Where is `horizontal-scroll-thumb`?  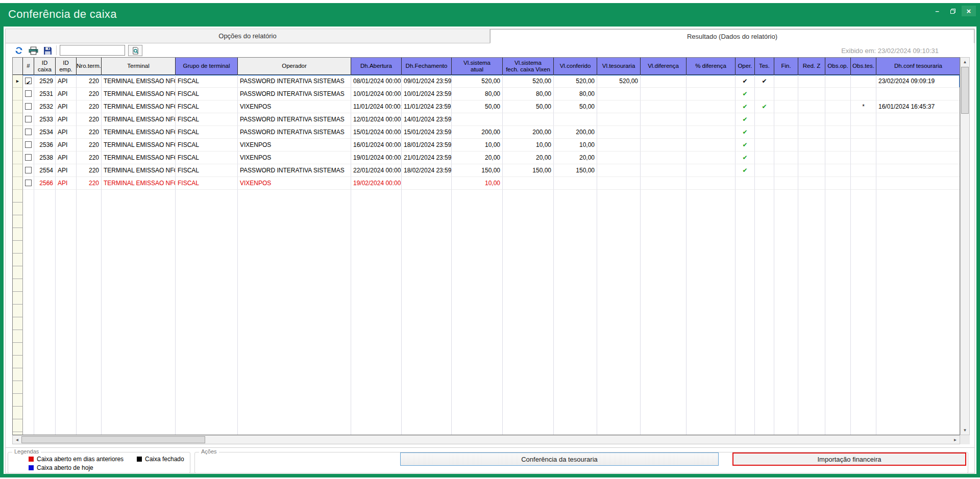 horizontal-scroll-thumb is located at coordinates (113, 440).